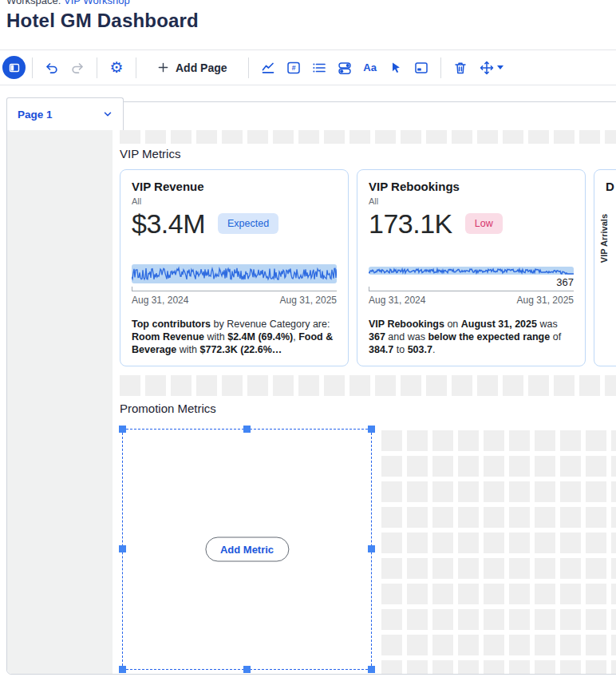  What do you see at coordinates (97, 3) in the screenshot?
I see `workspace-link: VIP Workshop` at bounding box center [97, 3].